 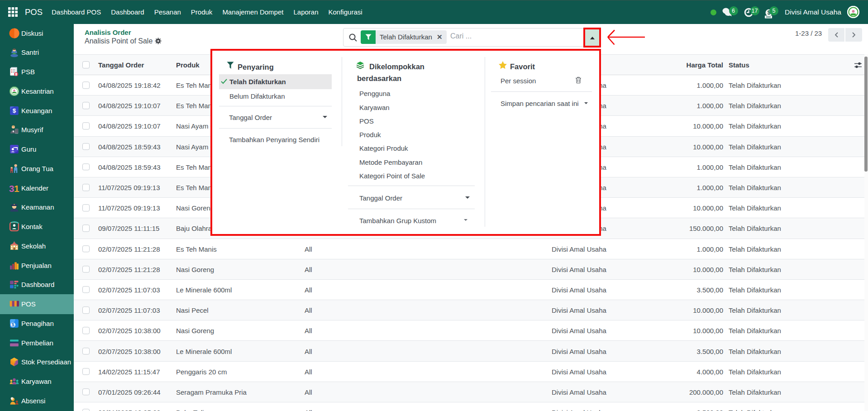 What do you see at coordinates (17, 188) in the screenshot?
I see `svg-text: 1` at bounding box center [17, 188].